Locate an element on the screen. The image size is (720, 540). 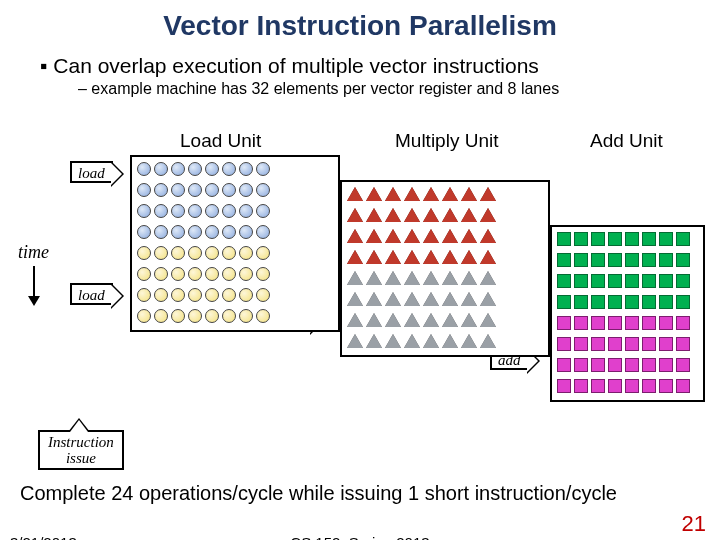
conclusion-text: Complete 24 operations/cycle while issui… is located at coordinates (318, 494).